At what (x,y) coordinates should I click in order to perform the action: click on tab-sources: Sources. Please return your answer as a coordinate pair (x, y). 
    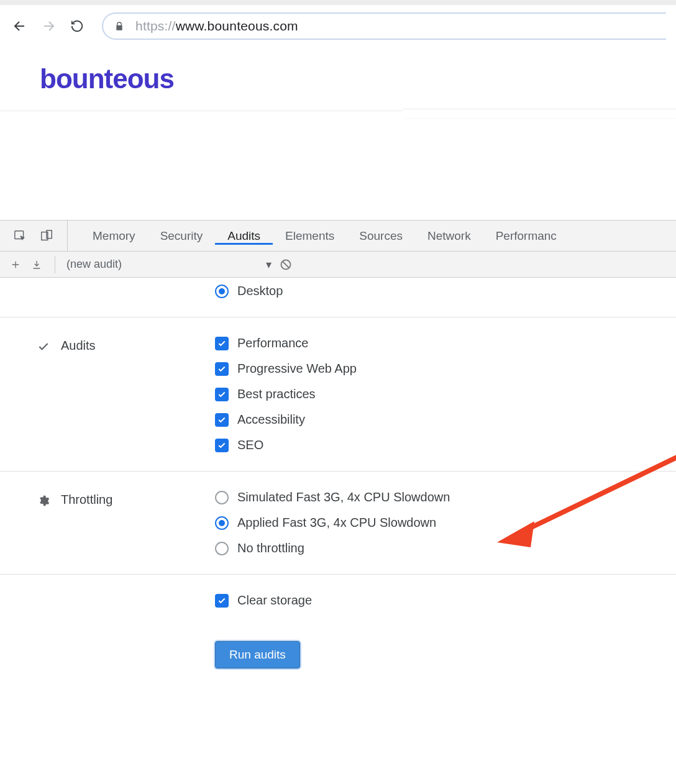
    Looking at the image, I should click on (381, 236).